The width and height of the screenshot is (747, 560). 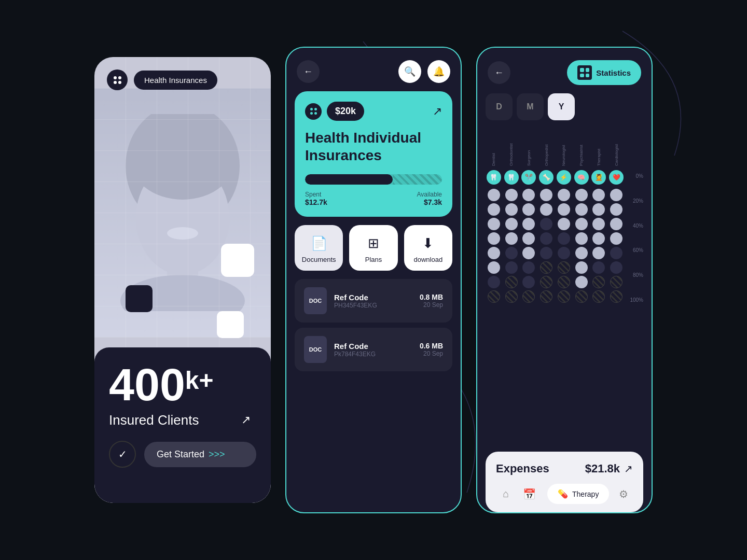 I want to click on card2-header: ← 🔍 🔔, so click(x=374, y=69).